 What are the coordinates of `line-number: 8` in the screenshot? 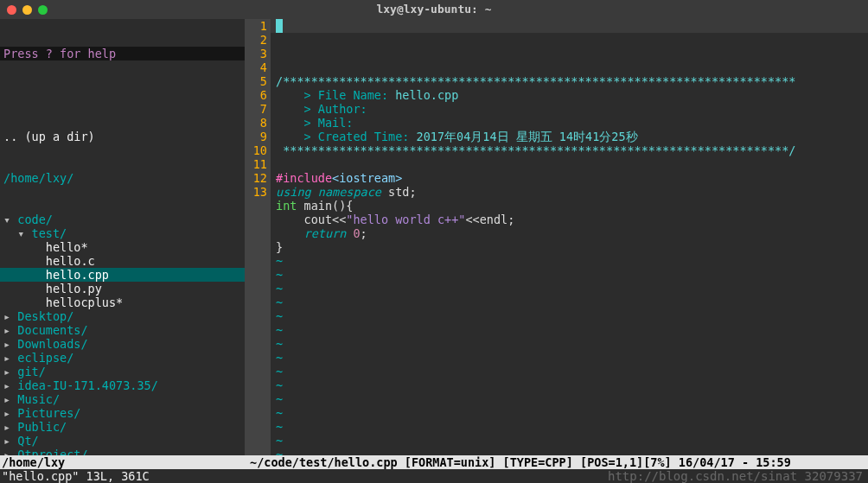 It's located at (256, 123).